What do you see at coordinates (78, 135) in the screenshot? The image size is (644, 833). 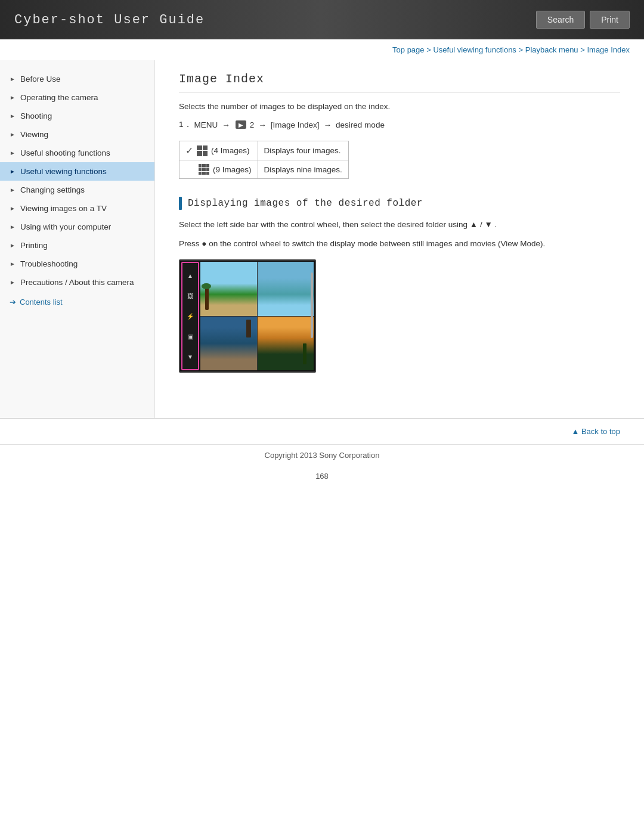 I see `sidebar-item-viewing: ► Viewing` at bounding box center [78, 135].